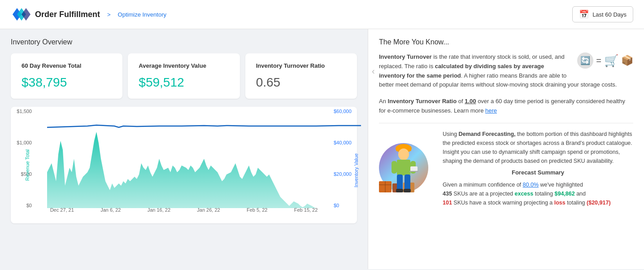 This screenshot has height=270, width=644. What do you see at coordinates (538, 169) in the screenshot?
I see `forecast-text-block: Using Demand Forecasting, the bottom por…` at bounding box center [538, 169].